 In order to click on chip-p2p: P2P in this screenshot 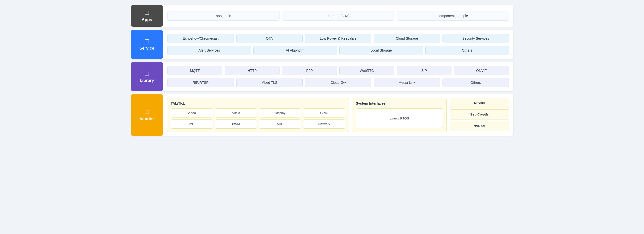, I will do `click(310, 71)`.